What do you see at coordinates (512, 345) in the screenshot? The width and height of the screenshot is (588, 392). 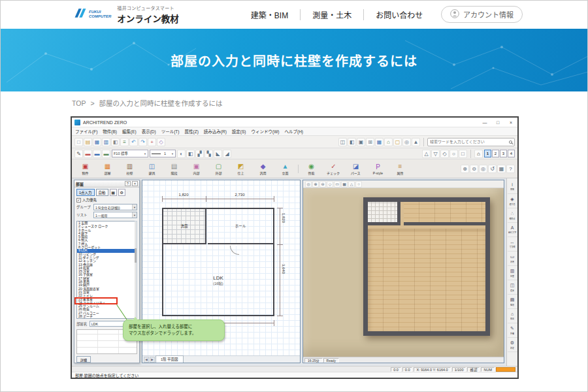 I see `right-toolbar-item: ⚙ 設定` at bounding box center [512, 345].